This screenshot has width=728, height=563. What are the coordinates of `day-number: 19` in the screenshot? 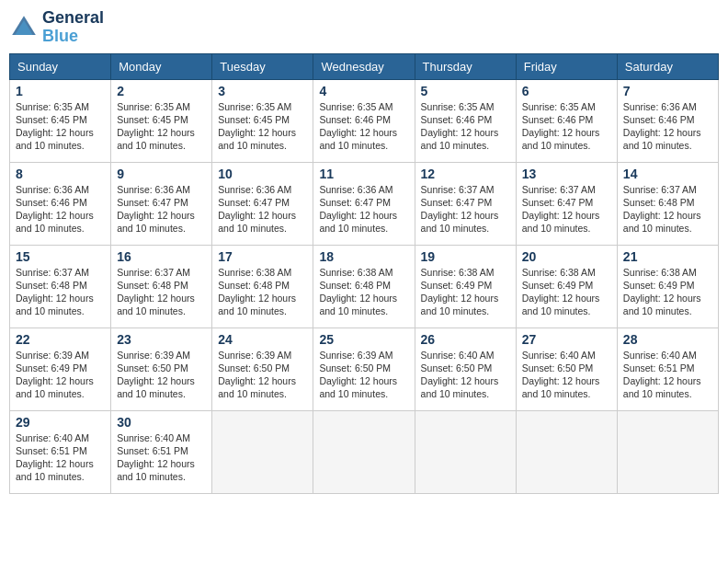 It's located at (465, 257).